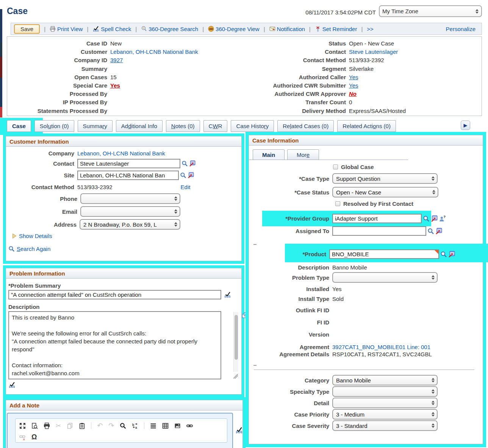 This screenshot has width=488, height=448. What do you see at coordinates (123, 426) in the screenshot?
I see `find-icon` at bounding box center [123, 426].